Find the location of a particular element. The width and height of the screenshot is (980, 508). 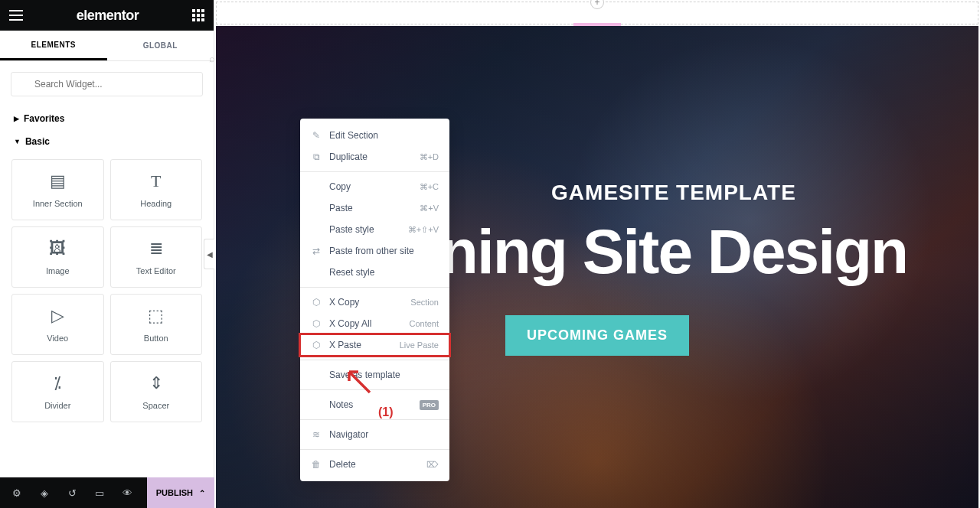

menu-notes: NotesPRO is located at coordinates (375, 405).